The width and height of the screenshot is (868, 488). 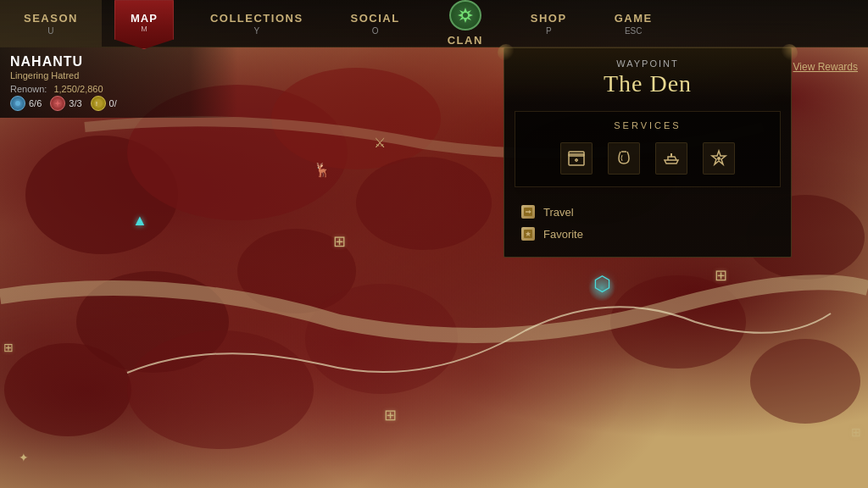 What do you see at coordinates (140, 220) in the screenshot?
I see `blue-triangle-marker: ▲` at bounding box center [140, 220].